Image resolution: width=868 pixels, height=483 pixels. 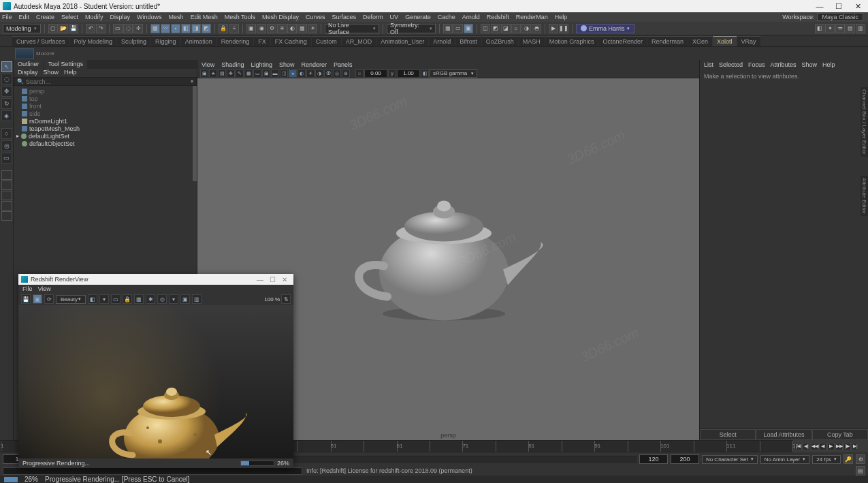 What do you see at coordinates (7, 91) in the screenshot?
I see `move-tool: ✥` at bounding box center [7, 91].